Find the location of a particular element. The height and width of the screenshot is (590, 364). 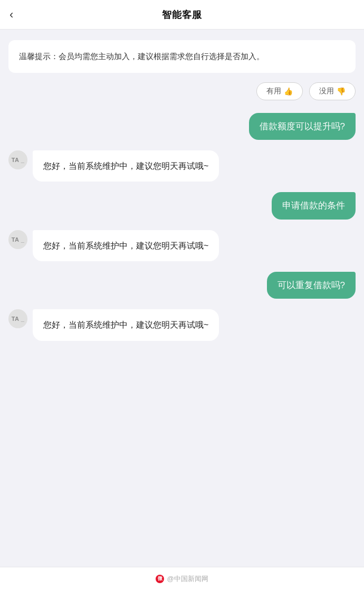

useless-label: 没用 is located at coordinates (327, 91).